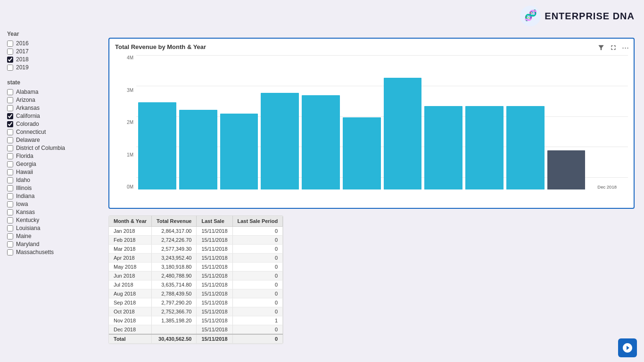 The width and height of the screenshot is (644, 362). Describe the element at coordinates (10, 100) in the screenshot. I see `state-checkbox-Arizona` at that location.